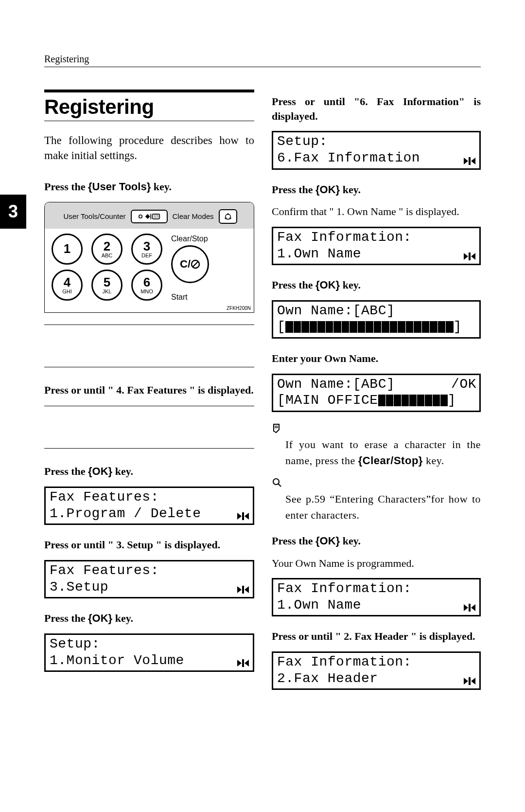 The width and height of the screenshot is (525, 812). What do you see at coordinates (376, 670) in the screenshot?
I see `lcd-faxinfo-faxheader: Fax Information: 2.Fax Header` at bounding box center [376, 670].